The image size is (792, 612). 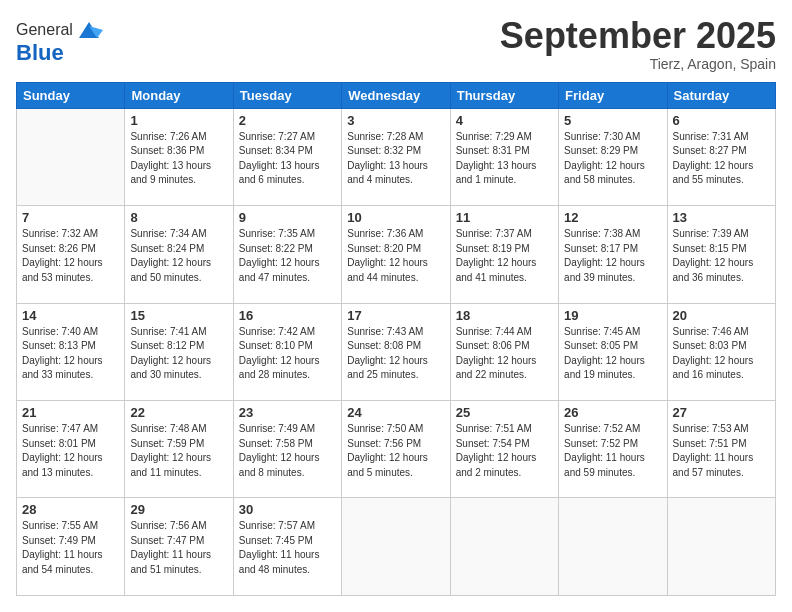 What do you see at coordinates (71, 547) in the screenshot?
I see `calendar-cell: 28Sunrise: 7:55 AMSunset: 7:49 PMDayligh…` at bounding box center [71, 547].